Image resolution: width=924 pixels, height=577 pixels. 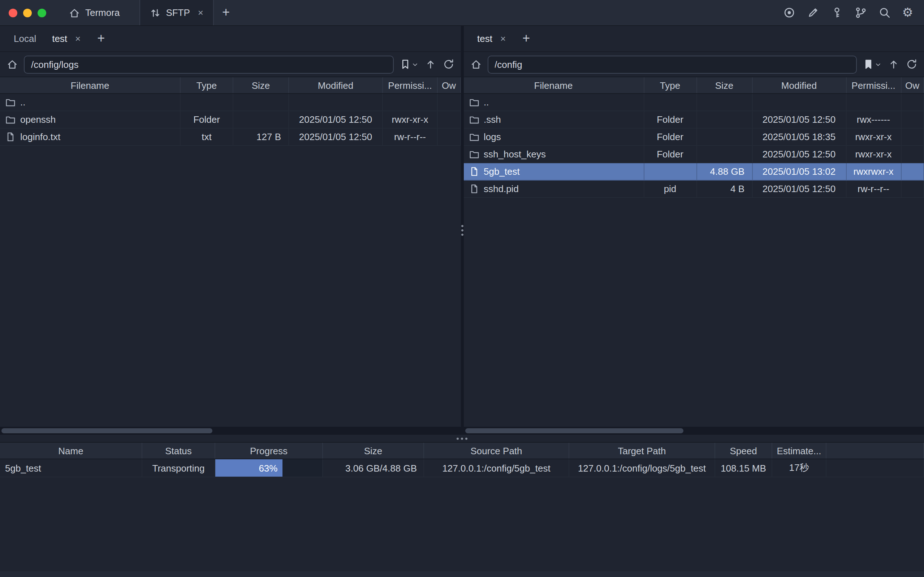 What do you see at coordinates (269, 451) in the screenshot?
I see `col-progress: Progress` at bounding box center [269, 451].